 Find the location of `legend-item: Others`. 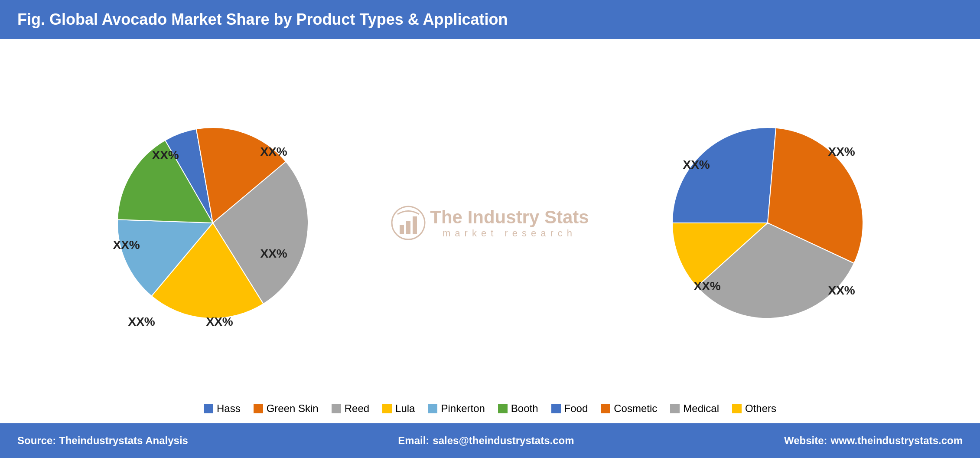

legend-item: Others is located at coordinates (754, 409).